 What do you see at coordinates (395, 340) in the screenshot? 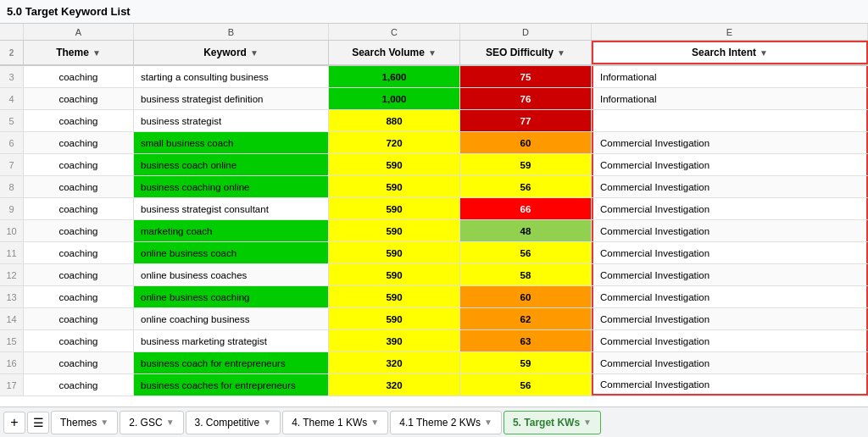
I see `volume-cell: 390` at bounding box center [395, 340].